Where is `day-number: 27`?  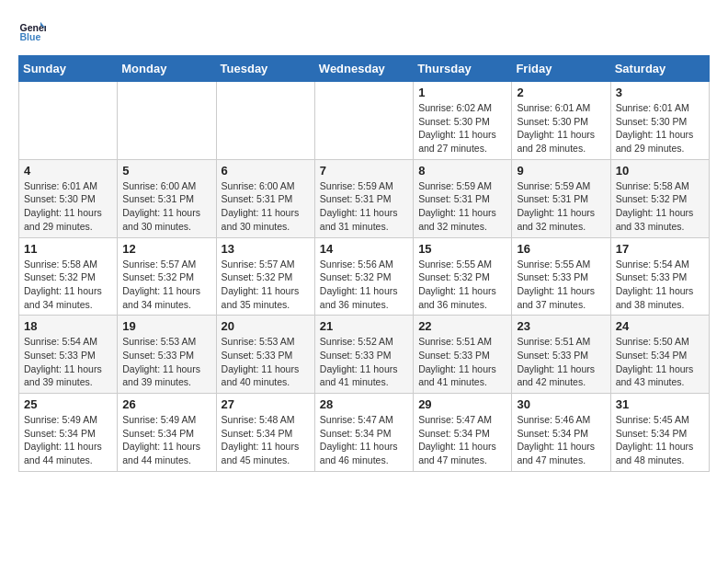 day-number: 27 is located at coordinates (266, 405).